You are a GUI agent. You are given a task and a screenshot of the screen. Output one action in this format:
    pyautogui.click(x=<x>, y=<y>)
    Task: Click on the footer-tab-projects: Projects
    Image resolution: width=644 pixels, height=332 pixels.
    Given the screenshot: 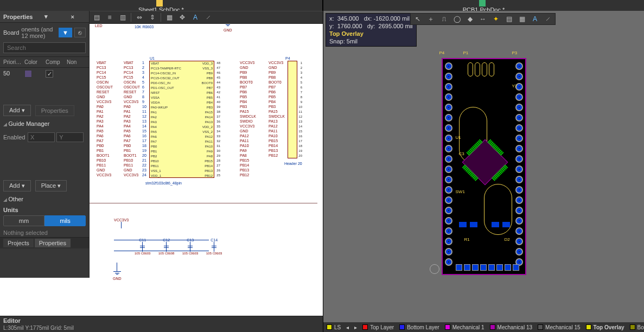 What is the action you would take?
    pyautogui.click(x=18, y=243)
    